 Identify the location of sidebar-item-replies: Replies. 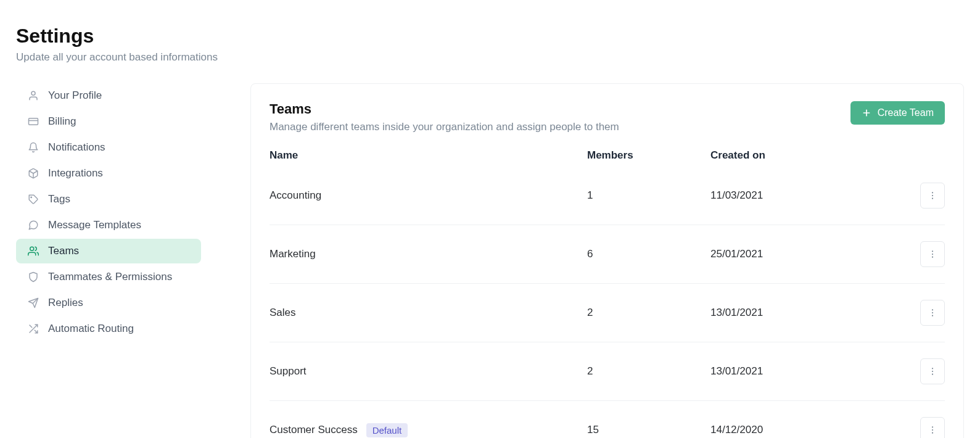
(109, 303).